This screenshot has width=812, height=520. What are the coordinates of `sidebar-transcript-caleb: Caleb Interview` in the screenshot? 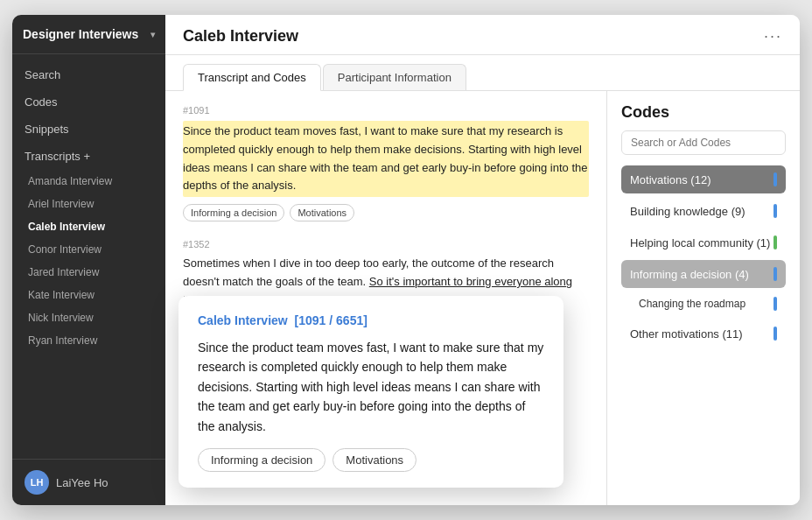 It's located at (89, 227).